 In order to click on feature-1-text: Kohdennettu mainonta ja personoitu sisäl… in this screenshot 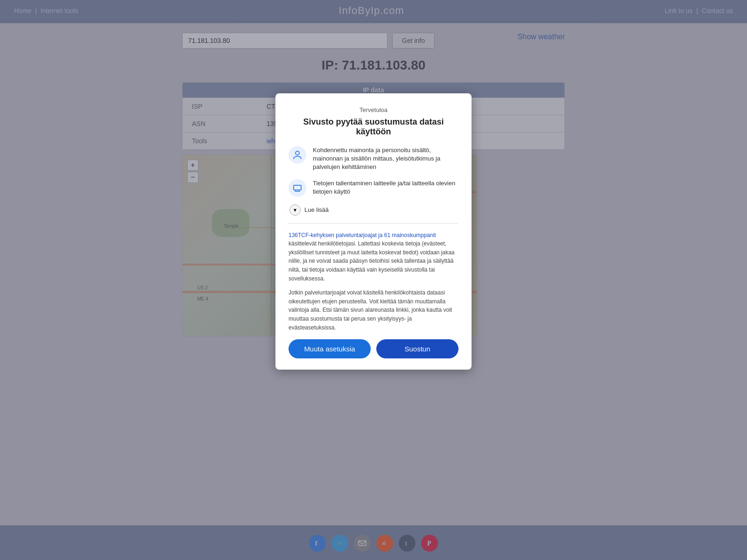, I will do `click(386, 159)`.